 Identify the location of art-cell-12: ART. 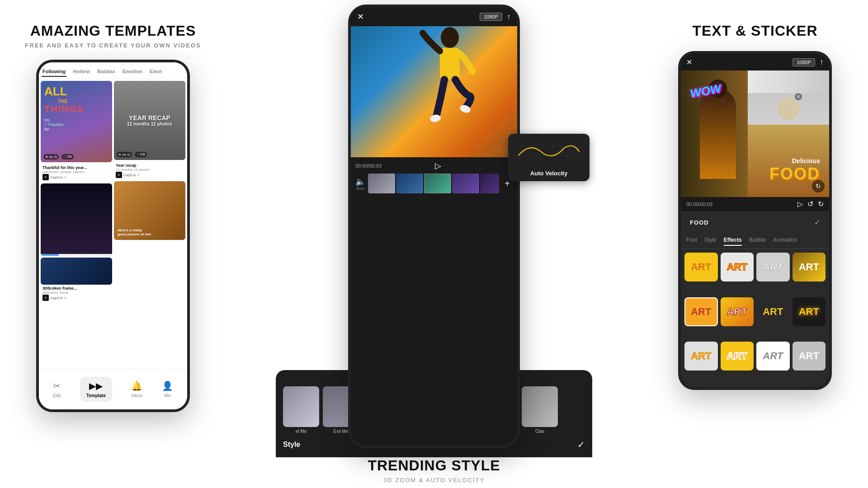
(809, 356).